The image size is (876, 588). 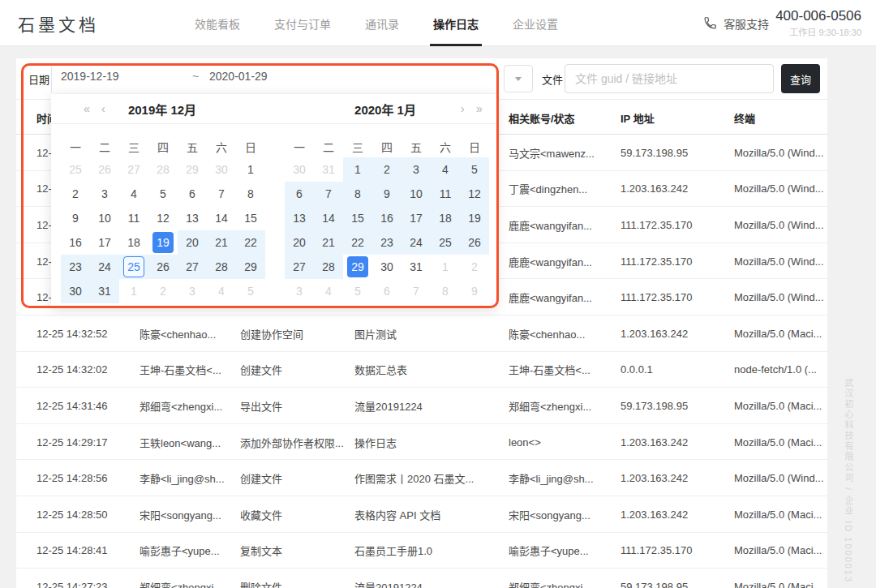 What do you see at coordinates (90, 76) in the screenshot?
I see `date-range-start: 2019-12-19` at bounding box center [90, 76].